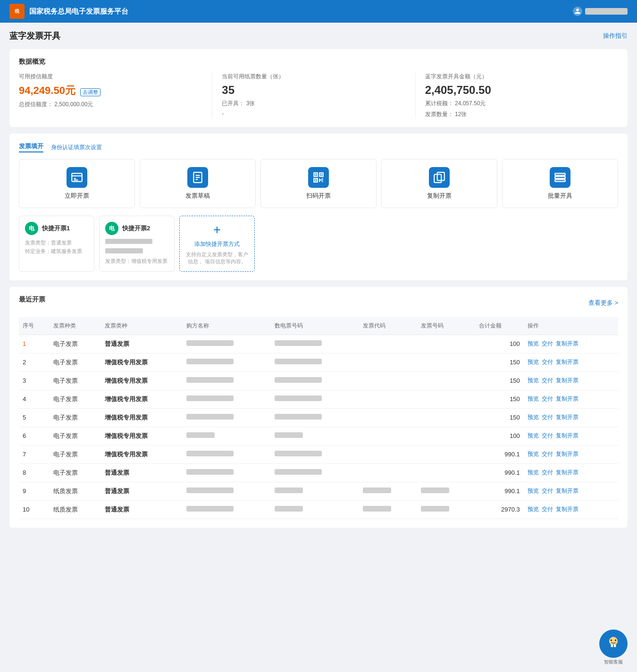 The height and width of the screenshot is (672, 637). Describe the element at coordinates (136, 228) in the screenshot. I see `quick-2-name: 快捷开票2` at that location.